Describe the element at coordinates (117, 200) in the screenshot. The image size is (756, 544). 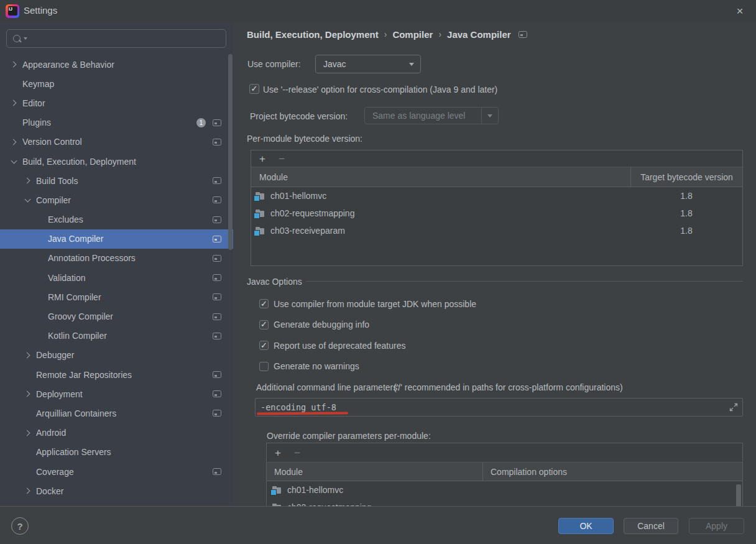
I see `sidebar-item-compiler: Compiler` at that location.